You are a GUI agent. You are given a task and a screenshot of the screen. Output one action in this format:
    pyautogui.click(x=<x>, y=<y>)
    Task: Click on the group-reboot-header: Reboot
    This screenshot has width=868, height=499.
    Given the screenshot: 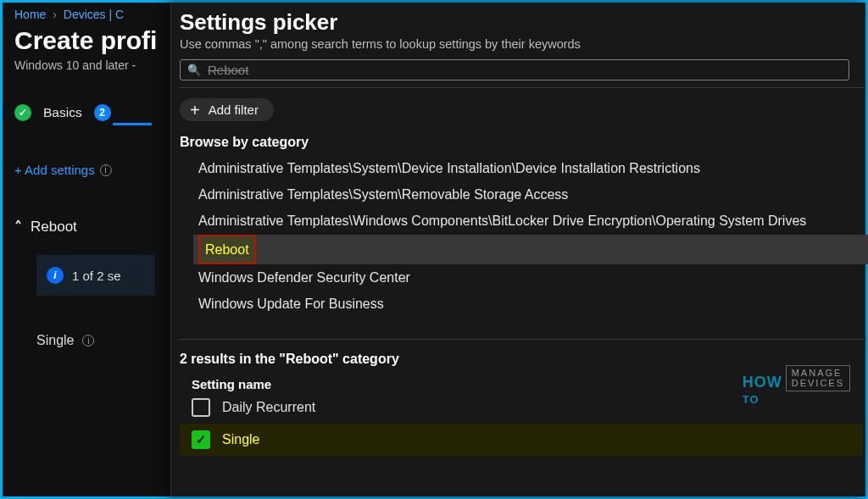 What is the action you would take?
    pyautogui.click(x=93, y=227)
    